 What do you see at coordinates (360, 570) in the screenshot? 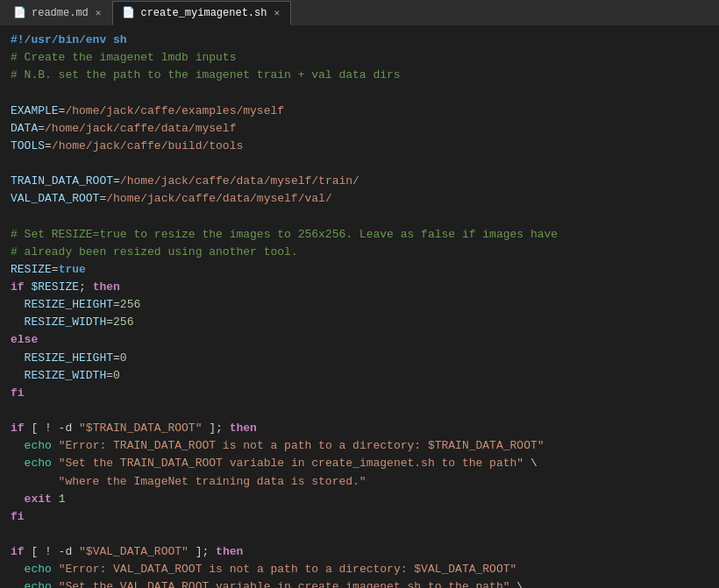
I see `line-31: echo "Error: VAL_DATA_ROOT is not a path…` at bounding box center [360, 570].